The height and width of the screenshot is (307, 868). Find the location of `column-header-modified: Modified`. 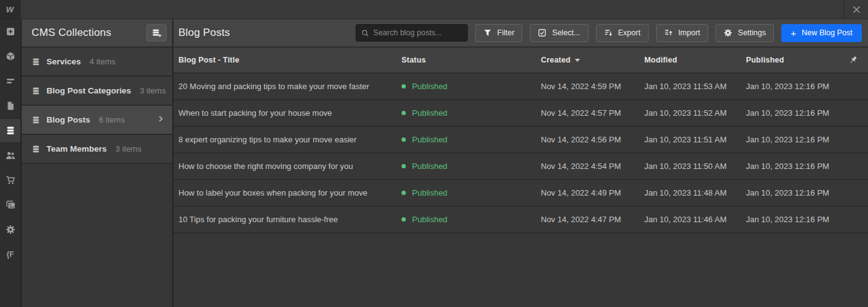

column-header-modified: Modified is located at coordinates (695, 60).